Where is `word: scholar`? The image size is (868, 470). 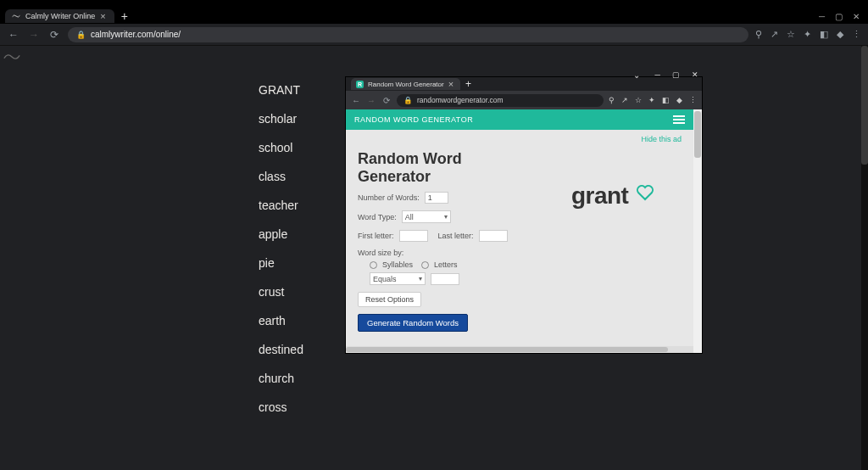
word: scholar is located at coordinates (281, 119).